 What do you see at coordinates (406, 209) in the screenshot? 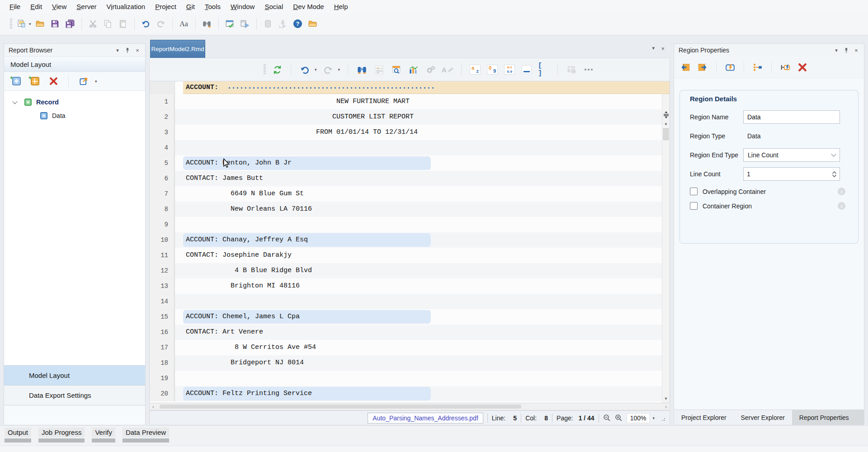
I see `report-line: 8 New Orleans LA 70116` at bounding box center [406, 209].